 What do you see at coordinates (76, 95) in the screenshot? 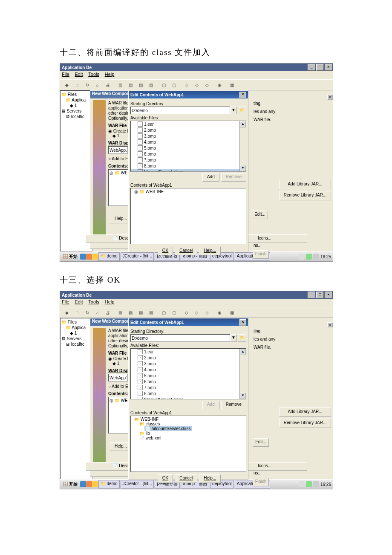
I see `tree-item: 📁 Files` at bounding box center [76, 95].